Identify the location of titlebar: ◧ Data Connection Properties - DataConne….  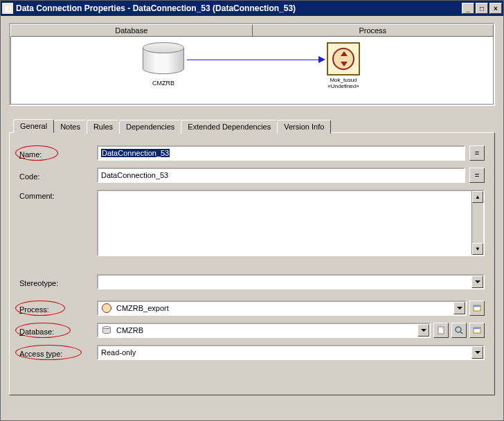
(252, 8).